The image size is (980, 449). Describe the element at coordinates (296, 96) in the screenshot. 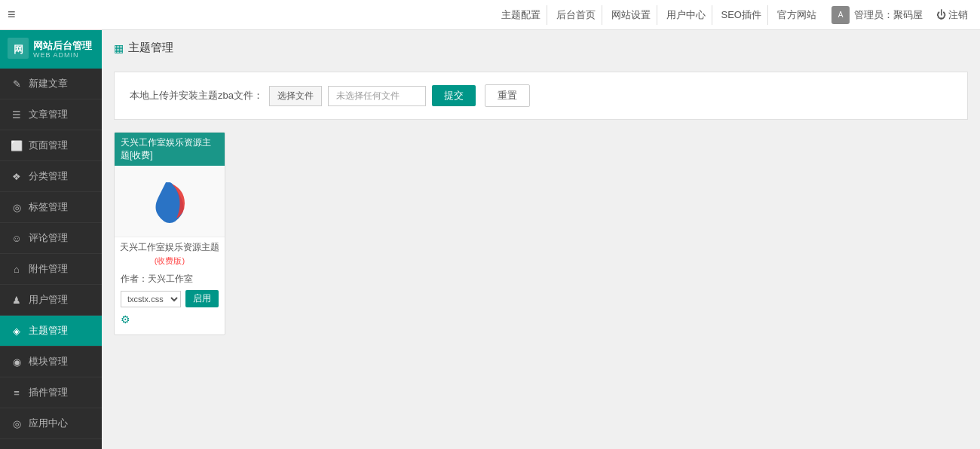

I see `file-choose-button: 选择文件` at that location.